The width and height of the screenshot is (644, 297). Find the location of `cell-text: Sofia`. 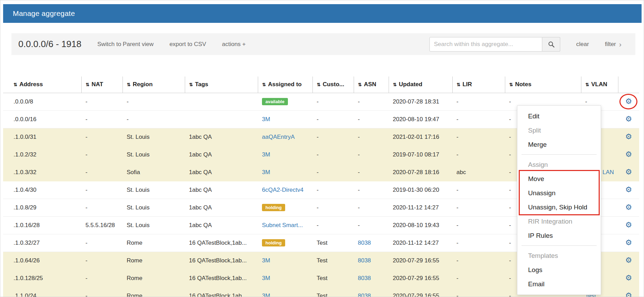

cell-text: Sofia is located at coordinates (134, 172).